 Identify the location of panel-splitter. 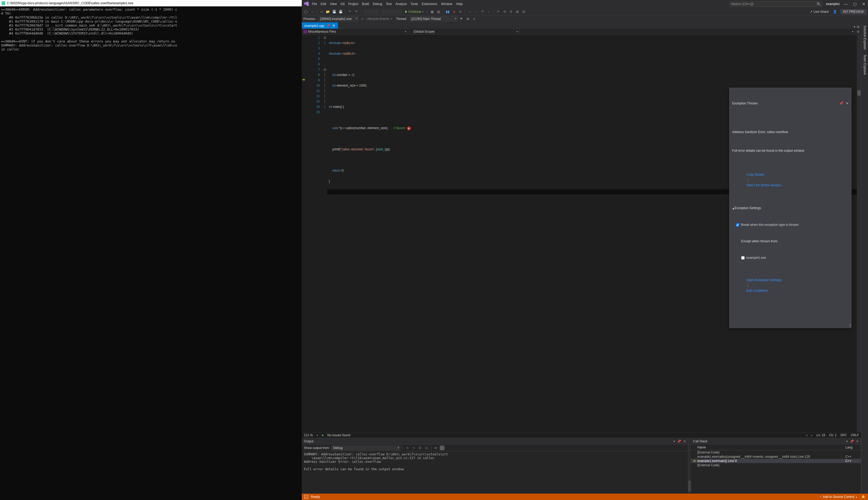
(690, 466).